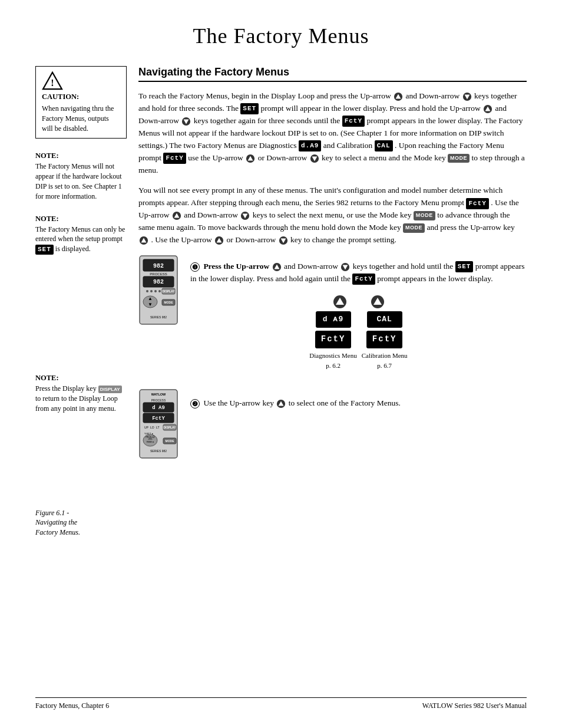  What do you see at coordinates (414, 228) in the screenshot?
I see `mode-key-p2b: MODE` at bounding box center [414, 228].